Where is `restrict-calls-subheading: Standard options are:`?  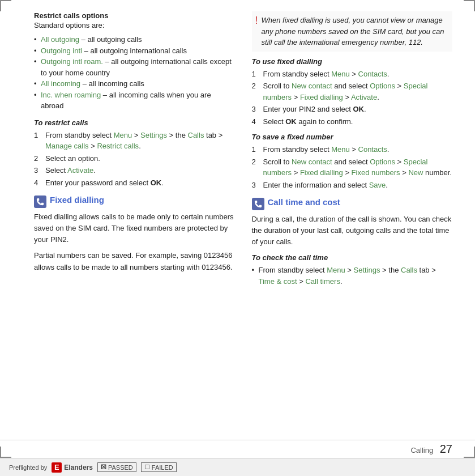 restrict-calls-subheading: Standard options are: is located at coordinates (135, 25).